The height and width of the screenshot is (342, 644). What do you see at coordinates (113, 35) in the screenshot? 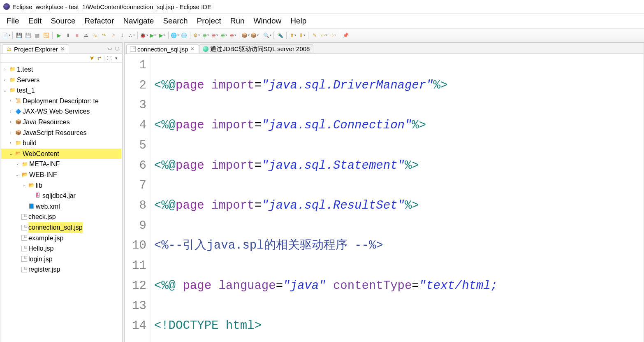
I see `step-return-button: ↗` at bounding box center [113, 35].